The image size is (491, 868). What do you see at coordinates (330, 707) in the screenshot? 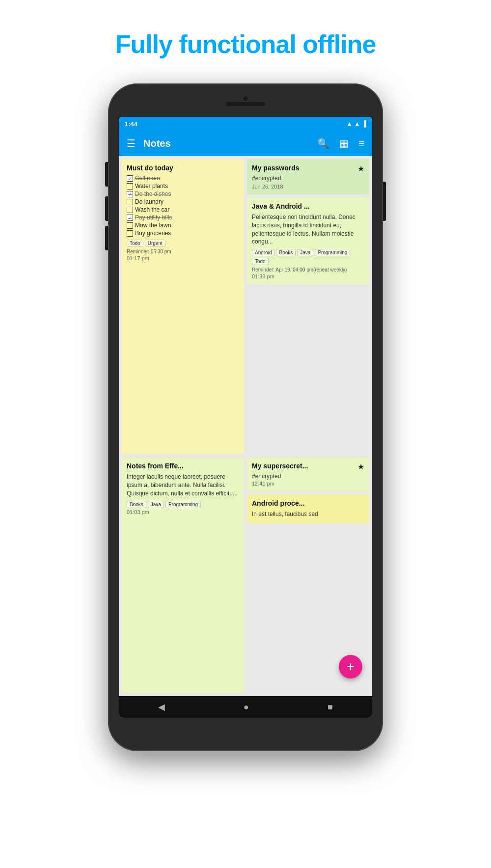
I see `recent-button: ■` at bounding box center [330, 707].